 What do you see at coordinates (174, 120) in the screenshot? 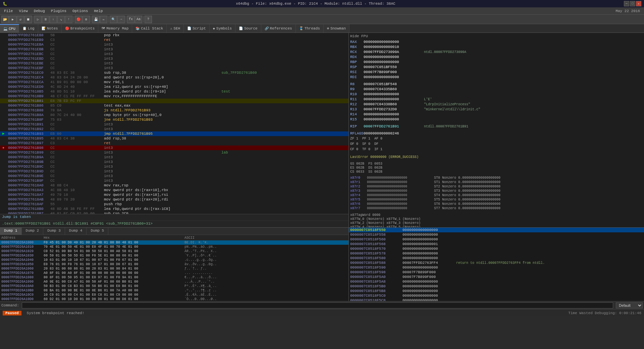
I see `disasm-row: 00007FFDD2761B8F75 03jne ntdll.7FFDD2761…` at bounding box center [174, 120].